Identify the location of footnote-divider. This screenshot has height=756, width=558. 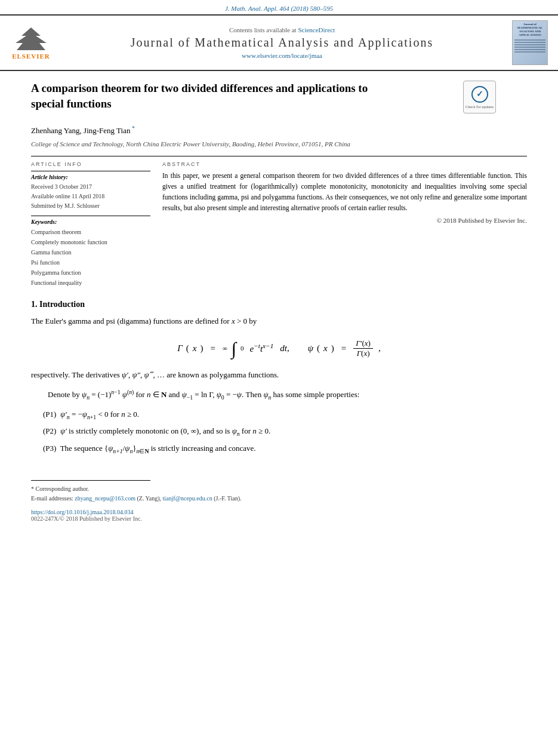
(91, 480).